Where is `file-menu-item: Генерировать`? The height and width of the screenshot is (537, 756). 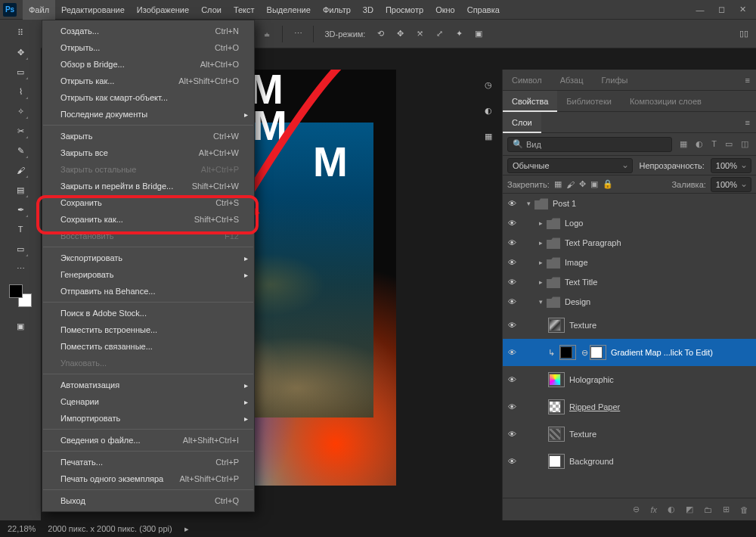
file-menu-item: Генерировать is located at coordinates (148, 275).